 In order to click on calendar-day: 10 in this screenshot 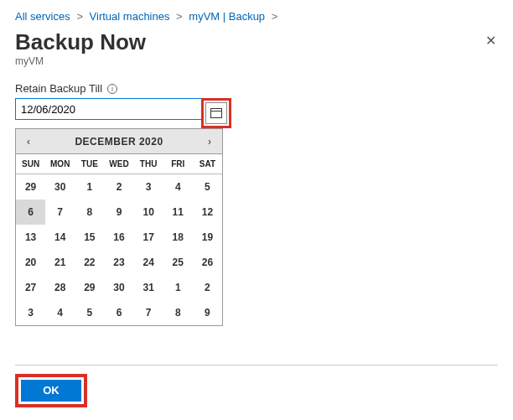, I will do `click(149, 212)`.